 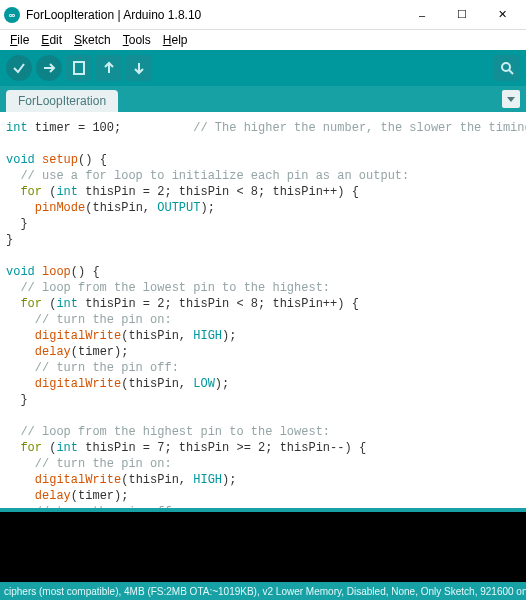 I want to click on code-token: thisPin = 7; thisPin >= 2; thisPin--) {, so click(x=222, y=448).